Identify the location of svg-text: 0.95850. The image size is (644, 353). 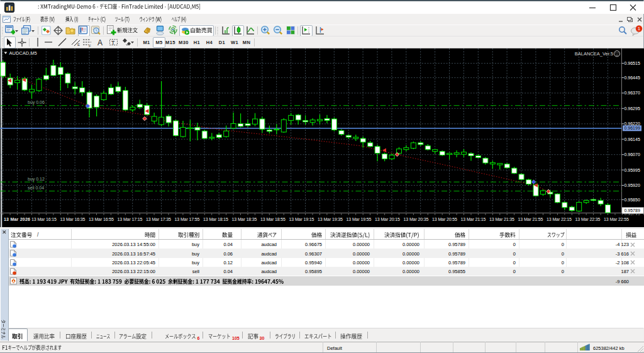
(633, 200).